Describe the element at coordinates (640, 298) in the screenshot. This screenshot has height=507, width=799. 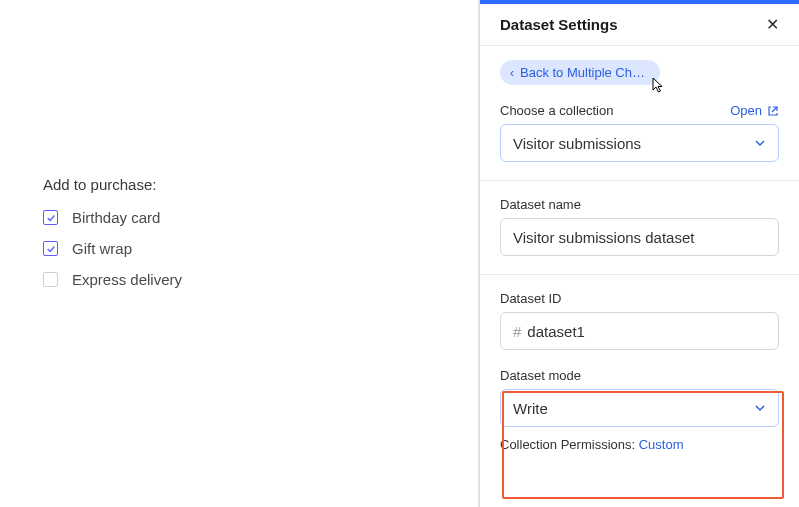
I see `dataset-id-label: Dataset ID` at that location.